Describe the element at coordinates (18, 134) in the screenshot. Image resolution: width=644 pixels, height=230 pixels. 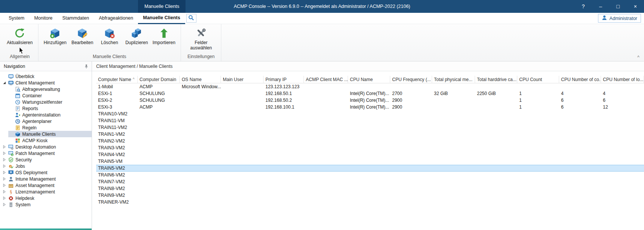
I see `cube-icon` at that location.